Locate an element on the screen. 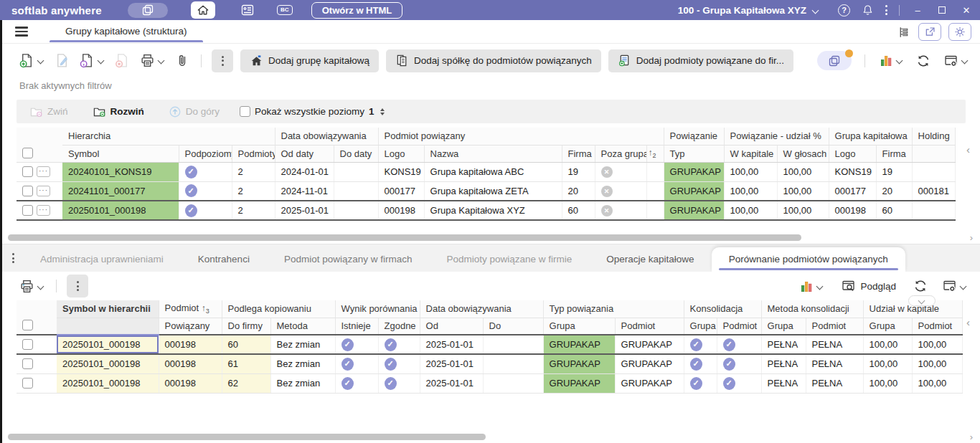  levels-value: 1 is located at coordinates (372, 112).